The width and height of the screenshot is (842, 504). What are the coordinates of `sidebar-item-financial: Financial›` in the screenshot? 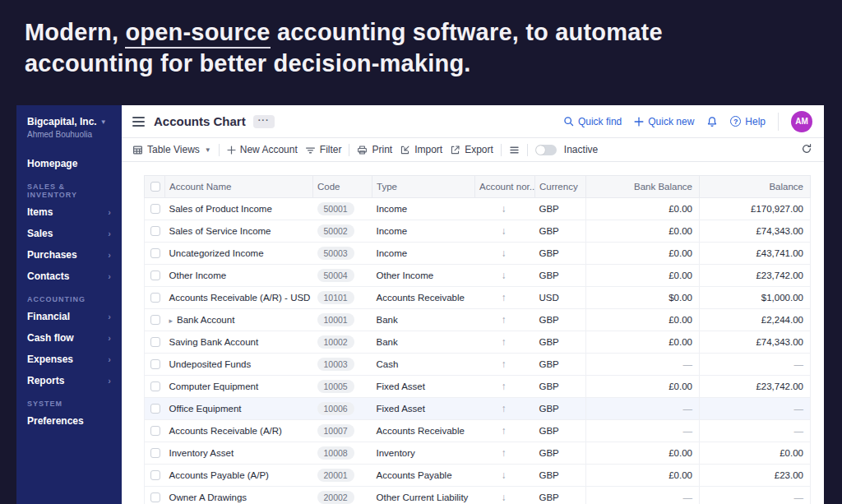 It's located at (69, 317).